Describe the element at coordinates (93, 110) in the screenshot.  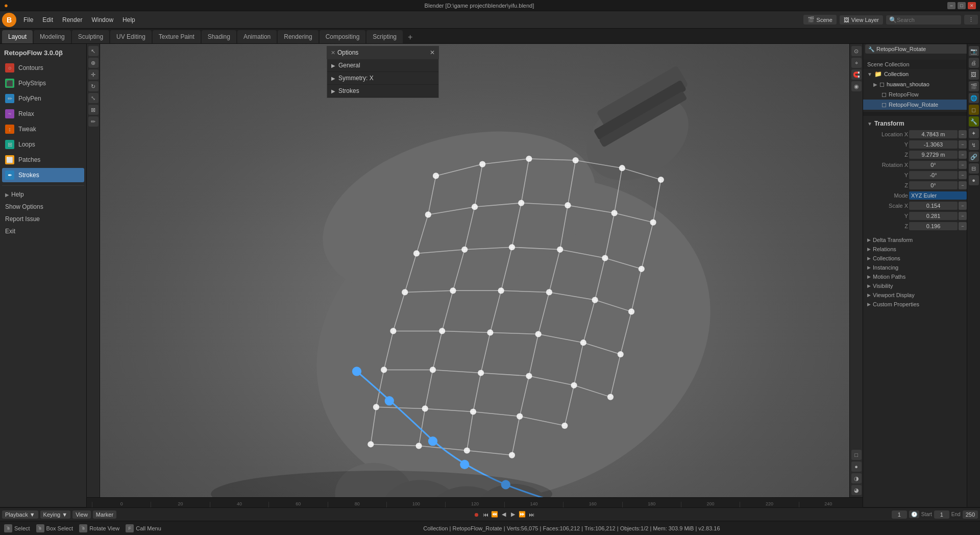
I see `tool-transform-button: ⊠` at that location.